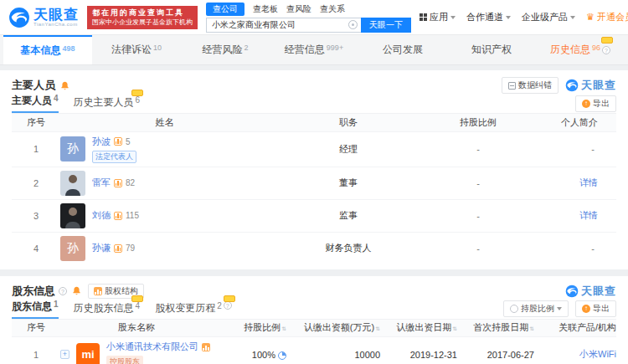 The height and width of the screenshot is (364, 628). Describe the element at coordinates (492, 50) in the screenshot. I see `tab-intellectual-property: 知识产权` at that location.